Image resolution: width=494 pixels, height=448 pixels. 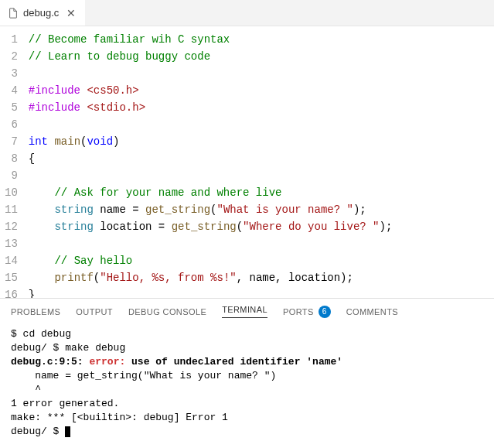 What do you see at coordinates (94, 312) in the screenshot?
I see `tab-output: OUTPUT` at bounding box center [94, 312].